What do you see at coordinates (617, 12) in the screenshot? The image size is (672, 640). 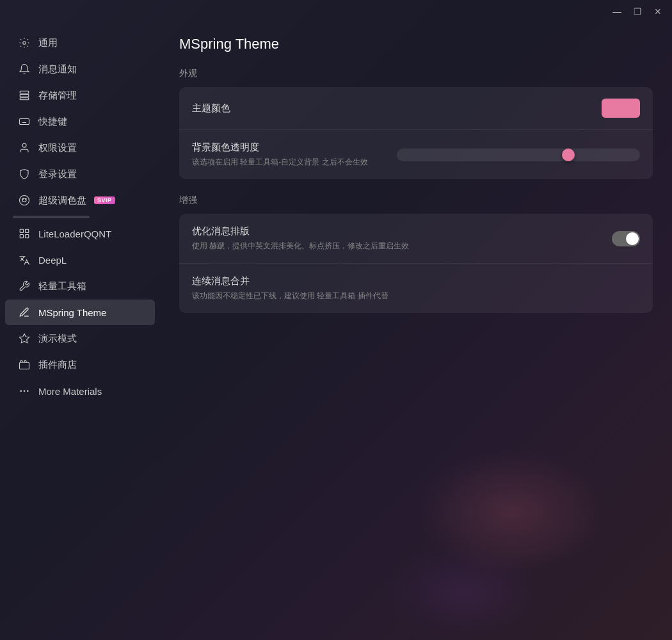 I see `minimize-button: —` at bounding box center [617, 12].